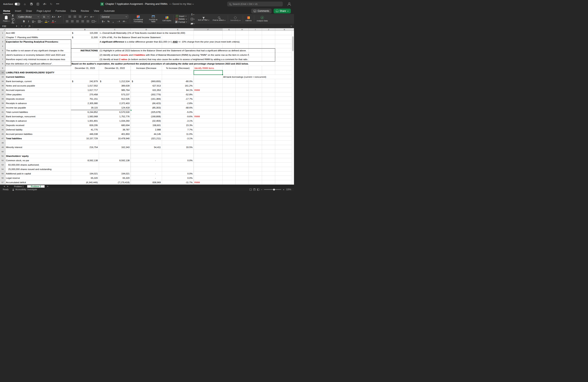 This screenshot has height=382, width=588. I want to click on cell-F40, so click(208, 108).